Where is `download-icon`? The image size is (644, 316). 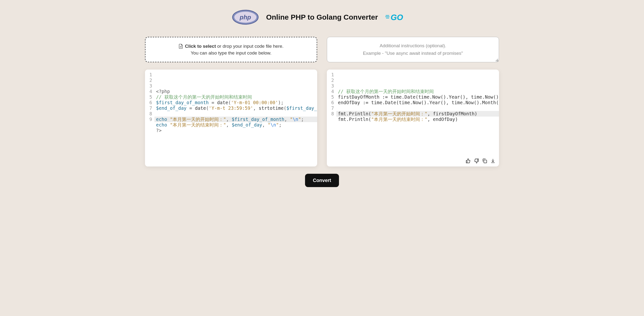 download-icon is located at coordinates (493, 161).